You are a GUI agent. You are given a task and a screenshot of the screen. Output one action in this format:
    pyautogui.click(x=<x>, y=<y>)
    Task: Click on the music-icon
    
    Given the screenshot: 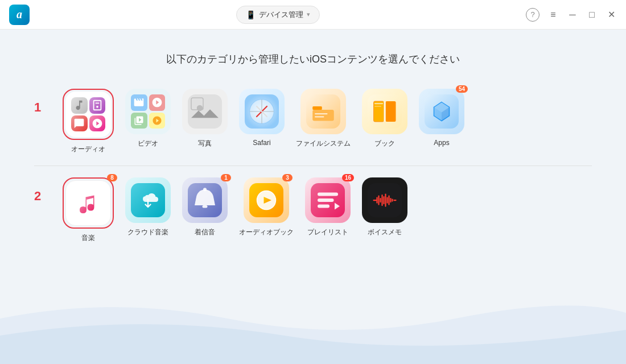 What is the action you would take?
    pyautogui.click(x=88, y=203)
    